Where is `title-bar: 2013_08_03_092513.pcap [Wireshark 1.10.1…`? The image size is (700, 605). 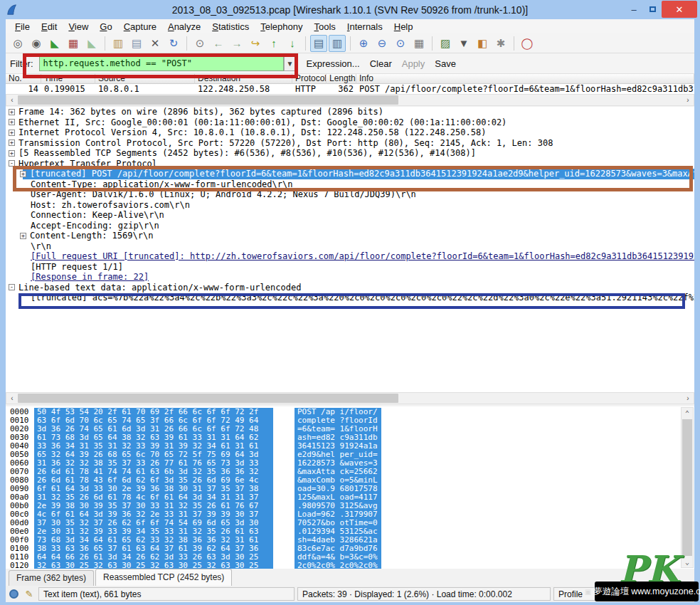
title-bar: 2013_08_03_092513.pcap [Wireshark 1.10.1… is located at coordinates (350, 10).